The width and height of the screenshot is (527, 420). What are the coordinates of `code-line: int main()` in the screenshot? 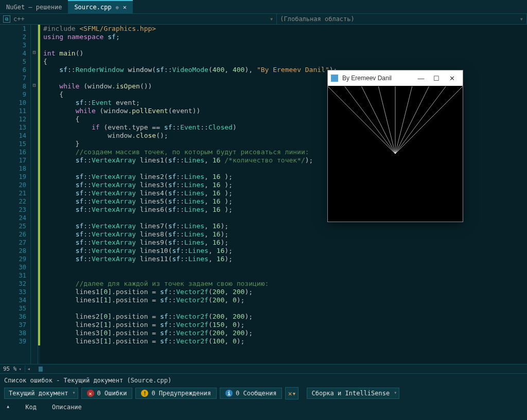 It's located at (285, 53).